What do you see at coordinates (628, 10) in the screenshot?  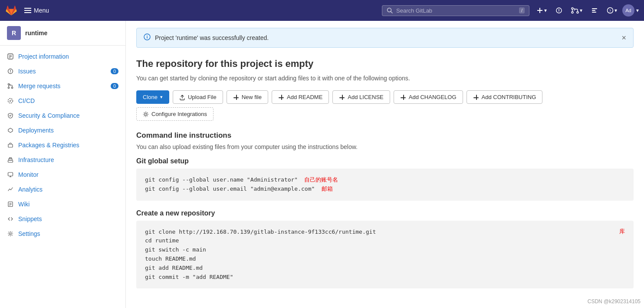 I see `user-avatar: Ad` at bounding box center [628, 10].